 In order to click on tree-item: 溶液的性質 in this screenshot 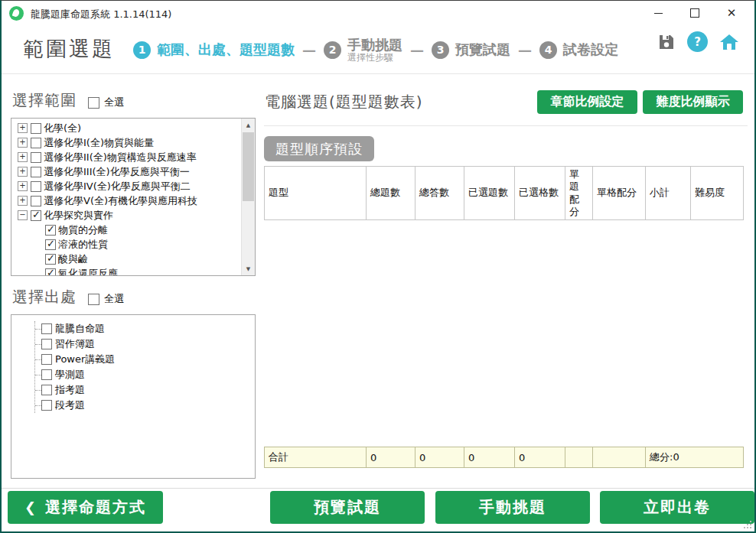, I will do `click(128, 245)`.